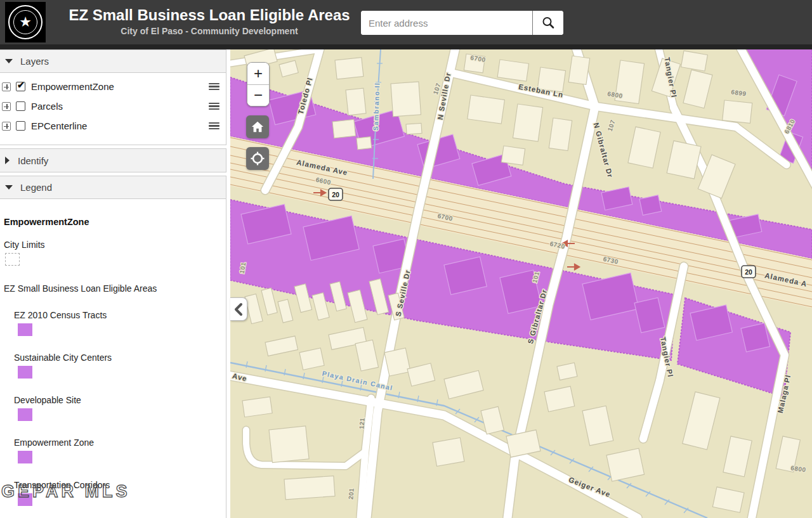  Describe the element at coordinates (113, 98) in the screenshot. I see `layers-panel: Layers EmpowermentZone Parcels EPCenterl…` at that location.